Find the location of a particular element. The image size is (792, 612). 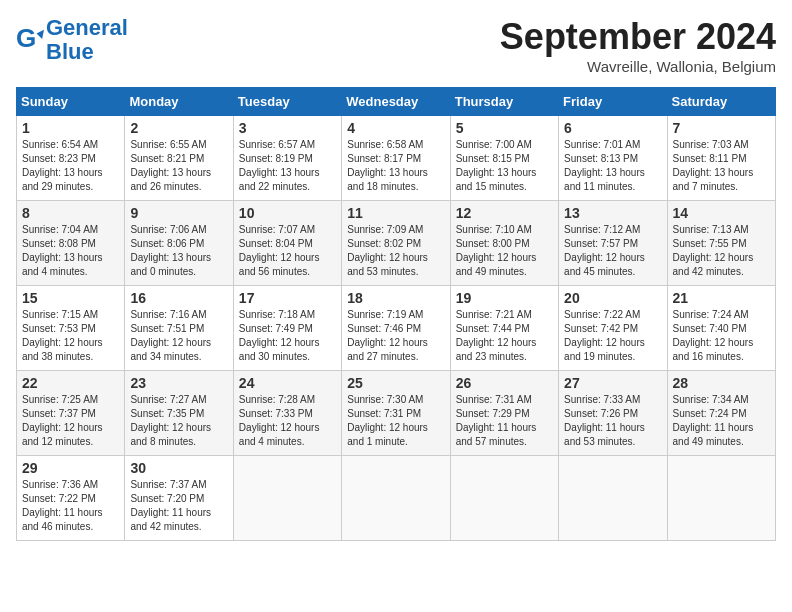

day-number: 9 is located at coordinates (178, 213).